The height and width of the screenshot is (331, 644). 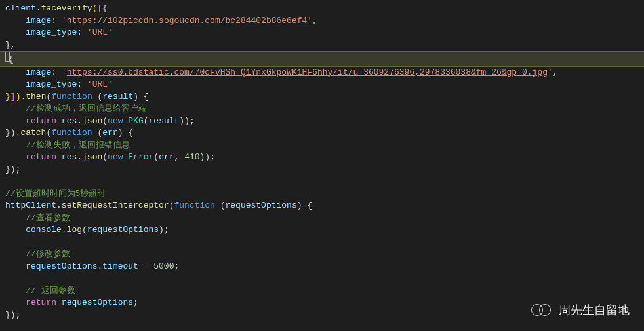 I want to click on code-line: image: 'https://ss0.bdstatic.com/70cFvHS…, so click(x=325, y=73).